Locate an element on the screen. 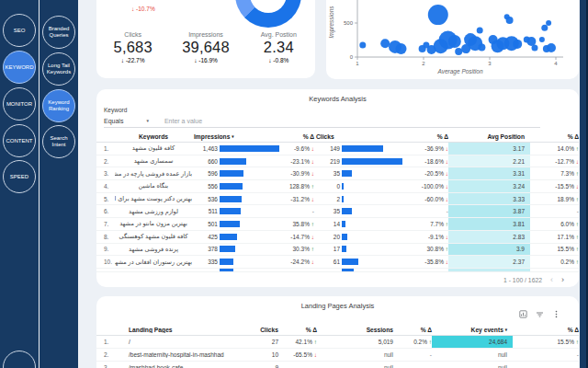  keywords-table-row: 9.پرنده فروشی مشهد37830.3% ↑1730.8% ↑3.9… is located at coordinates (338, 250).